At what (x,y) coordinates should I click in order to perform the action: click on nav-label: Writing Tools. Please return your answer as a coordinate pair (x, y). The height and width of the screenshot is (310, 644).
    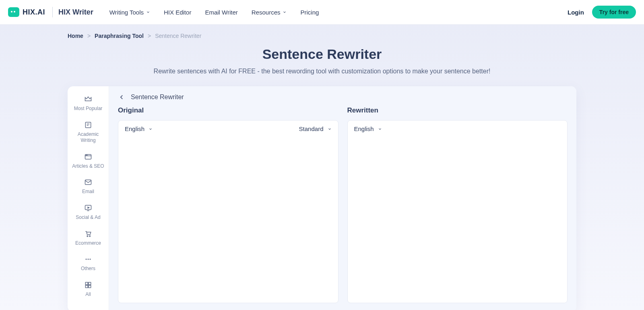
    Looking at the image, I should click on (126, 12).